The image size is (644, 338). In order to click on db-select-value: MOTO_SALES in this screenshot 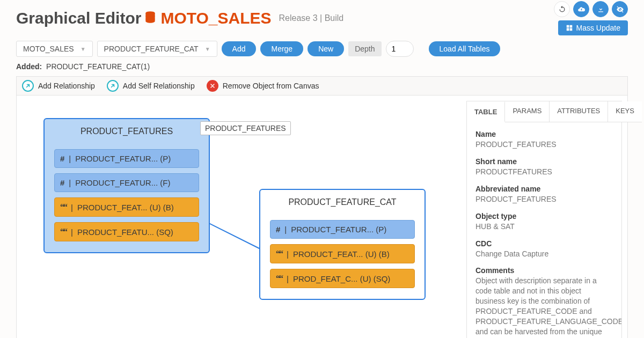, I will do `click(48, 49)`.